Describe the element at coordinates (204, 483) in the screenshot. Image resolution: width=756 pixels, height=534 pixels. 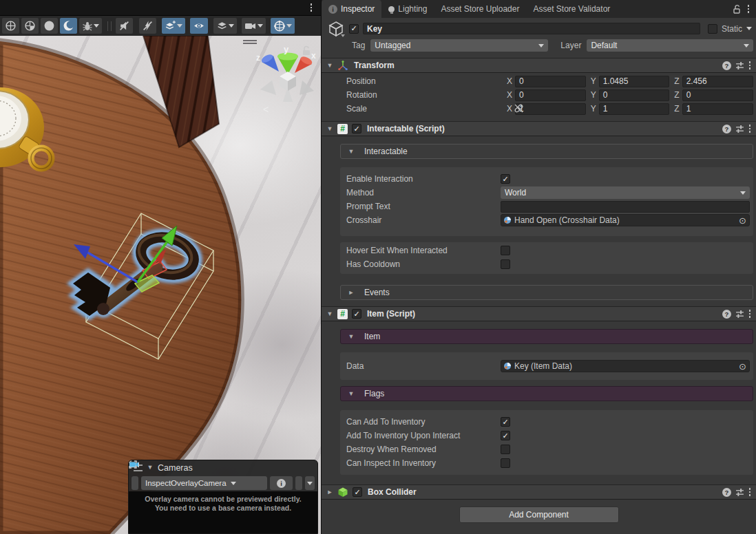
I see `camera-selector-dropdown: InspectOverlayCamera` at that location.